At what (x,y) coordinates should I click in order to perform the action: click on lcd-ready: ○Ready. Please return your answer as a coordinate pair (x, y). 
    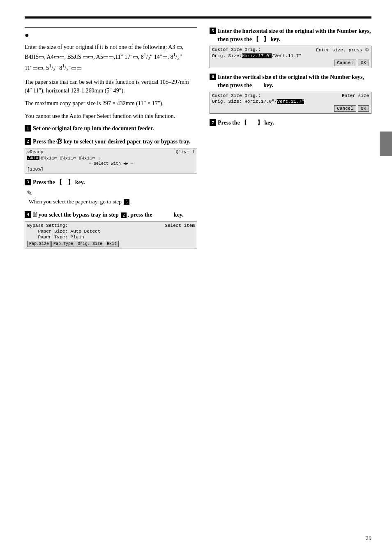
    Looking at the image, I should click on (35, 152).